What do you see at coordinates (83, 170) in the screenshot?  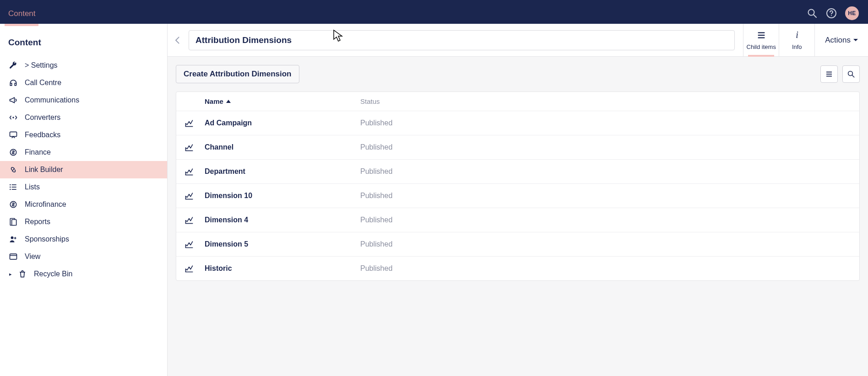 I see `sidebar-item-link-builder: Link Builder` at bounding box center [83, 170].